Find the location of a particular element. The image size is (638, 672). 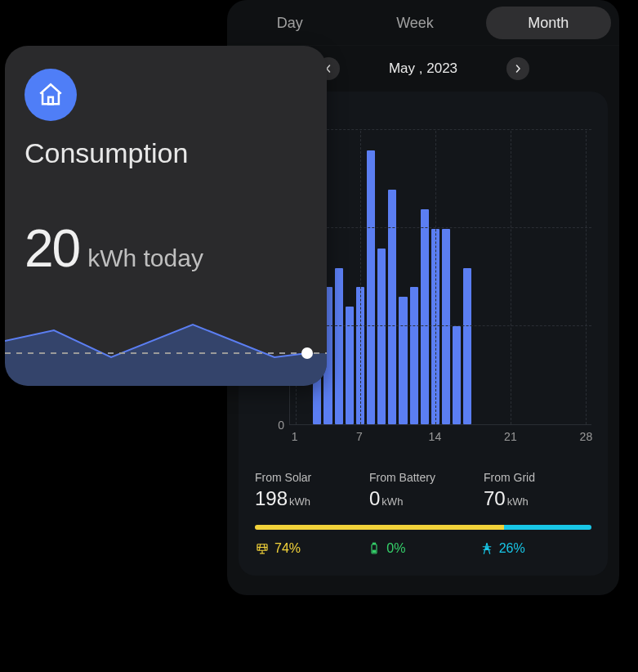

consumption-unit-label: kWh today is located at coordinates (145, 258).